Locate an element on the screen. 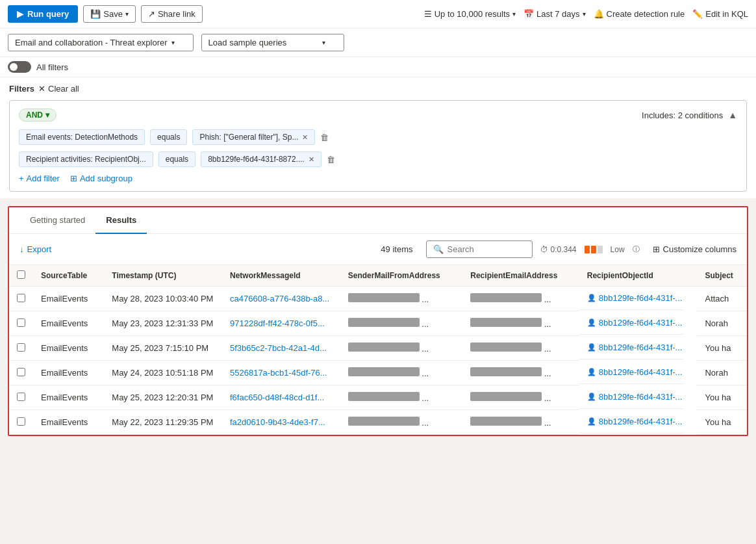 This screenshot has height=544, width=756. columns-icon: ⊞ is located at coordinates (656, 250).